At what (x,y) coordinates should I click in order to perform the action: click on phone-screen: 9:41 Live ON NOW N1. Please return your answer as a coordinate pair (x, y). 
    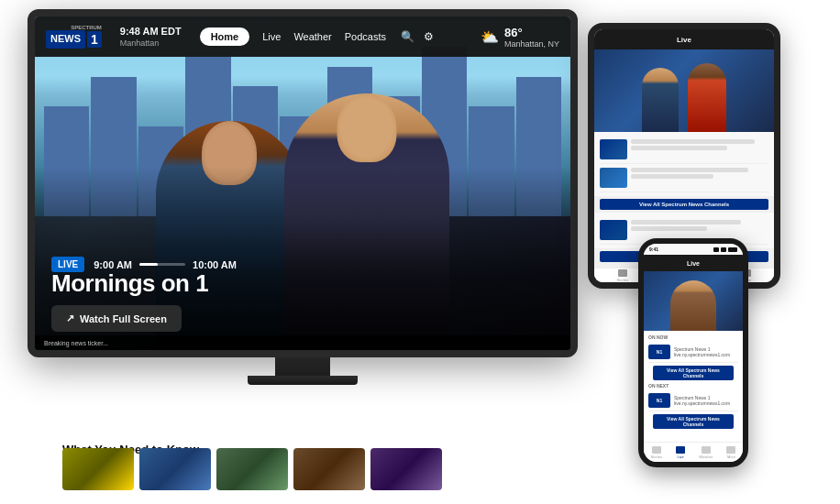
    Looking at the image, I should click on (693, 353).